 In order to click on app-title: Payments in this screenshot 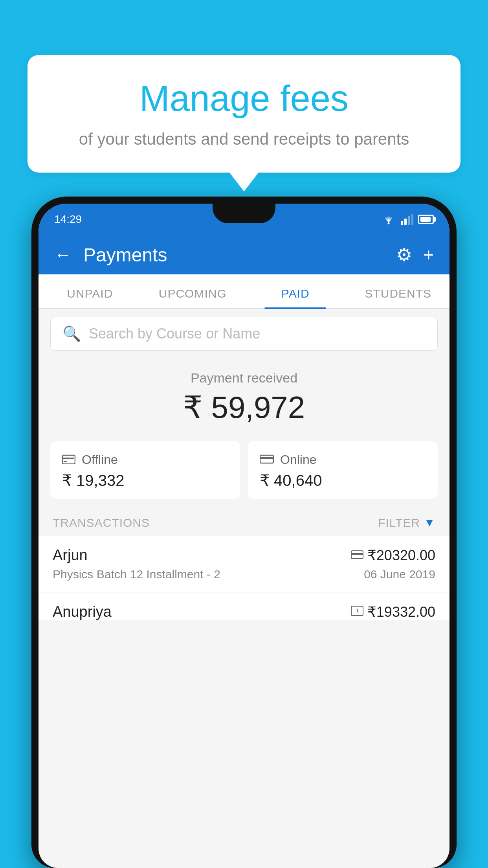, I will do `click(234, 255)`.